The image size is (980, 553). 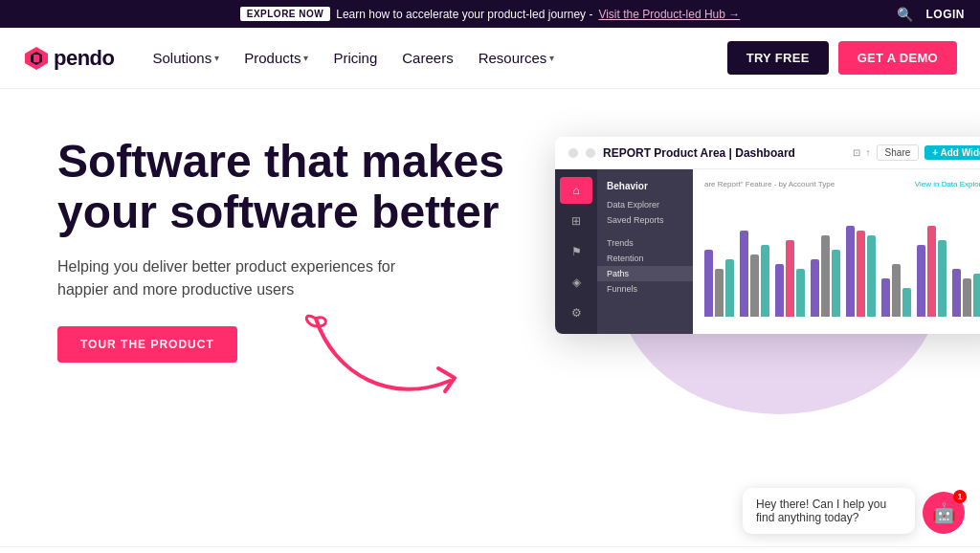 What do you see at coordinates (187, 57) in the screenshot?
I see `nav-item-solutions: Solutions ▾` at bounding box center [187, 57].